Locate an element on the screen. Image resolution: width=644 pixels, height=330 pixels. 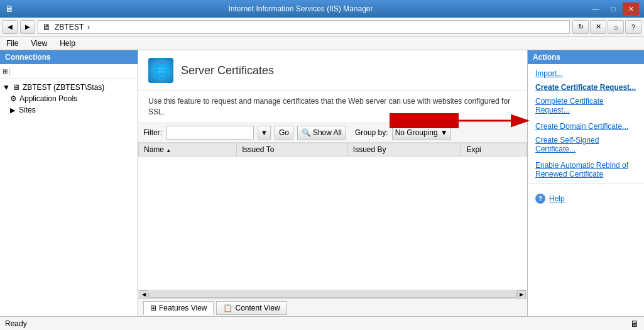
help-icon: ? is located at coordinates (540, 199).